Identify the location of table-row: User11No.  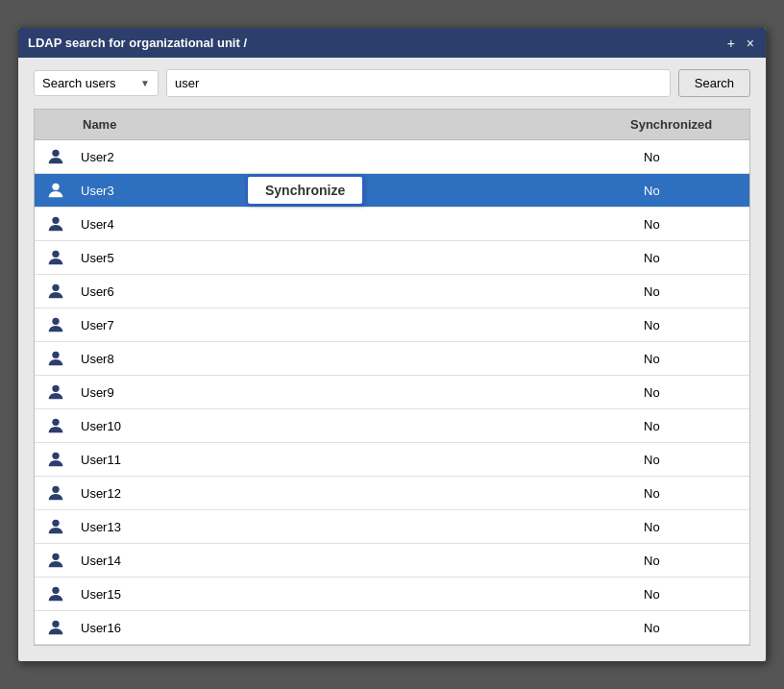
(392, 459).